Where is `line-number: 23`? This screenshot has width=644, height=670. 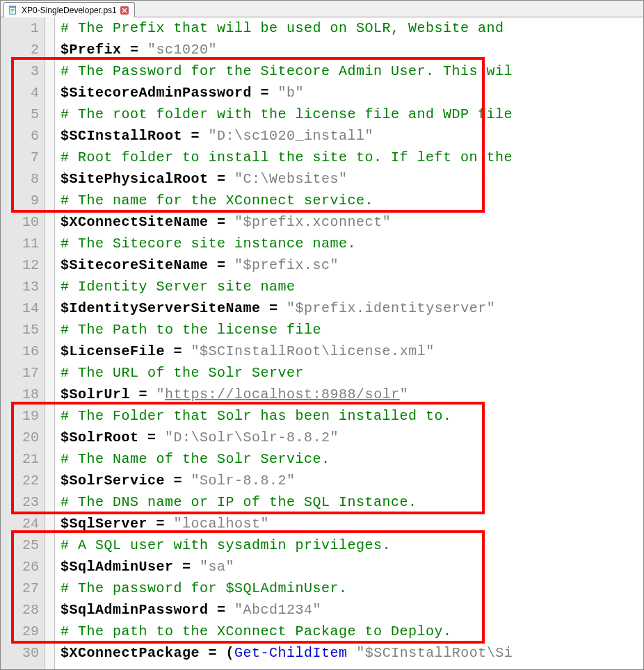 line-number: 23 is located at coordinates (19, 502).